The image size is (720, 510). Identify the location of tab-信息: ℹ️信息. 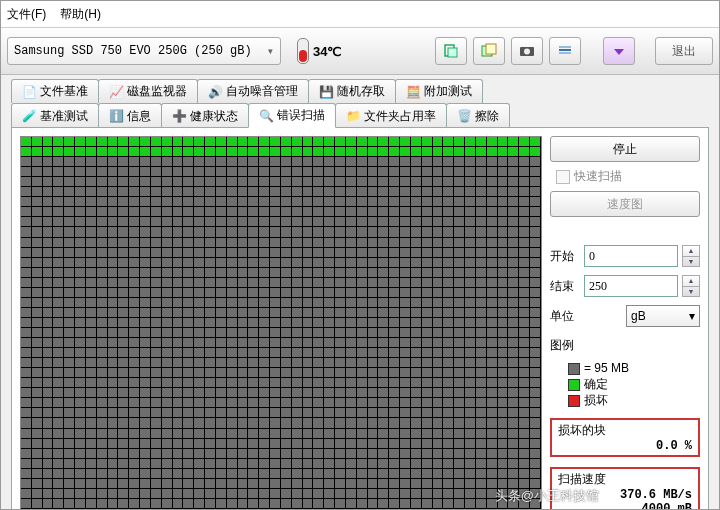
(130, 116).